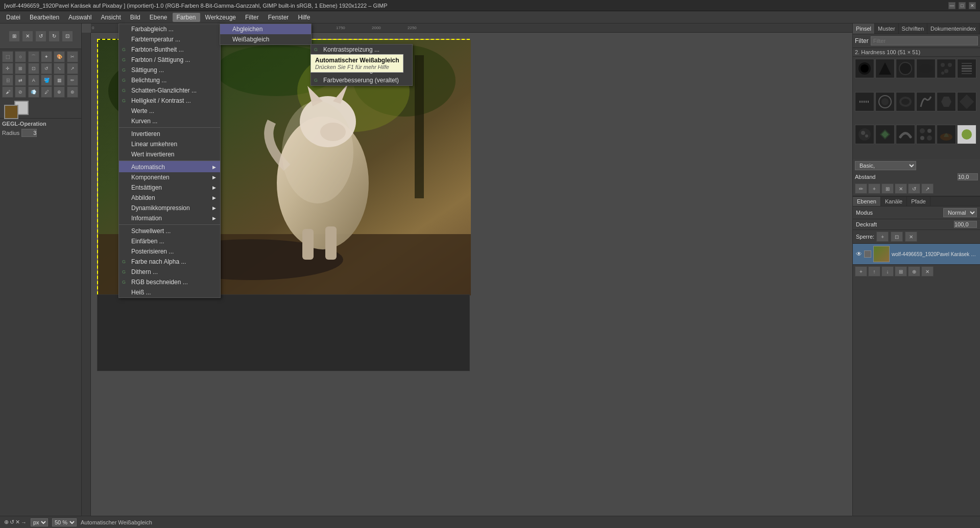  I want to click on radius-input, so click(29, 133).